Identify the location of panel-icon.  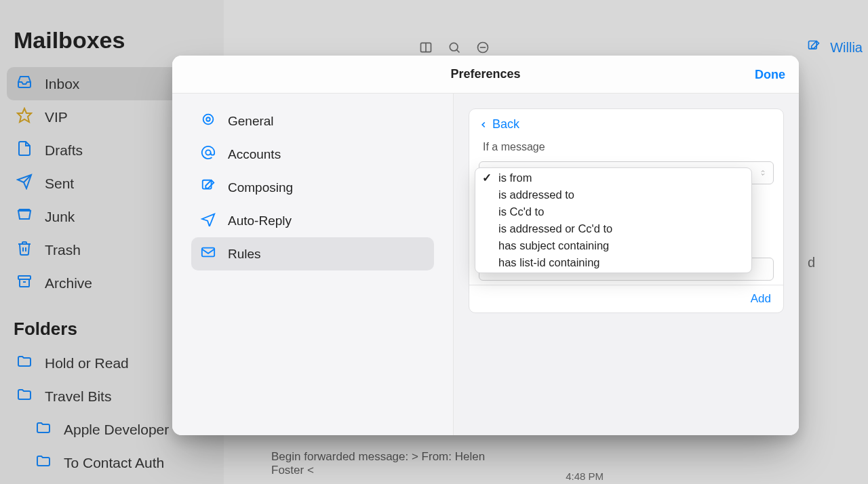
(426, 49).